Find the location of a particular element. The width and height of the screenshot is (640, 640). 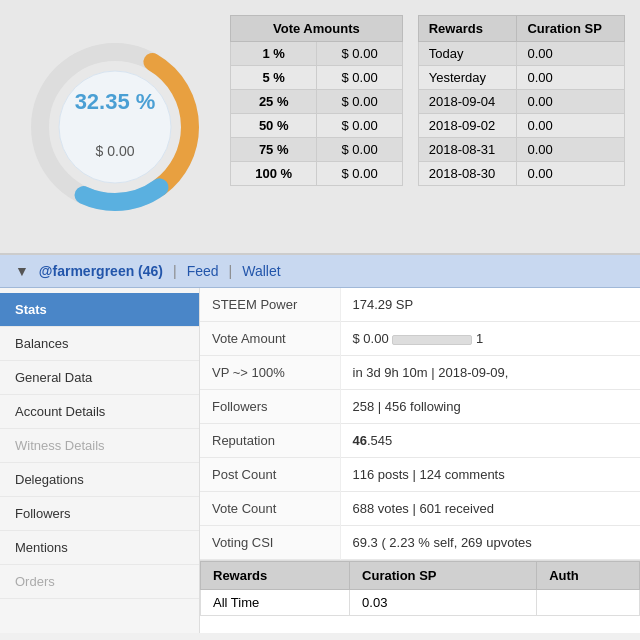

sidebar-item-delegations: Delegations is located at coordinates (100, 480).